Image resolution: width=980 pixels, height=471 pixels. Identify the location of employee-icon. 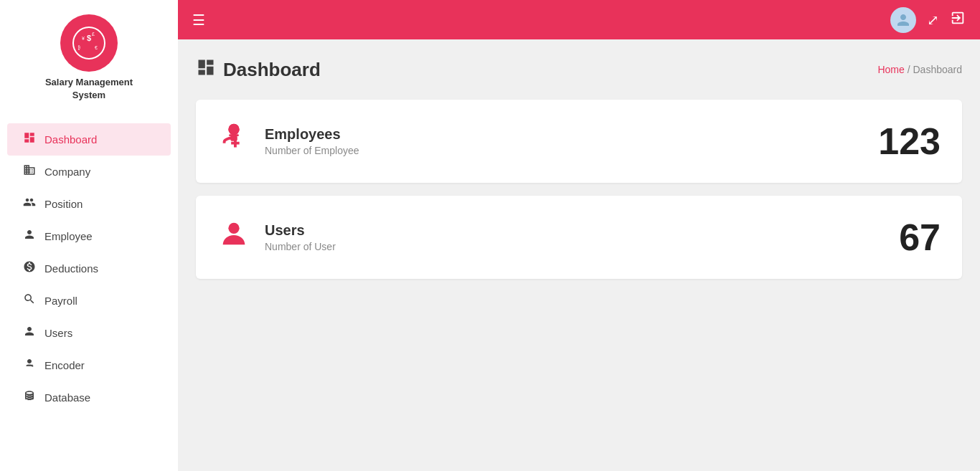
(29, 237).